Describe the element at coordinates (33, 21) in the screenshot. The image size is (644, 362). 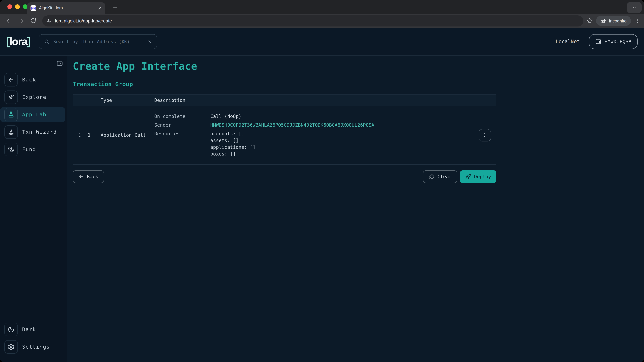
I see `reload-button` at that location.